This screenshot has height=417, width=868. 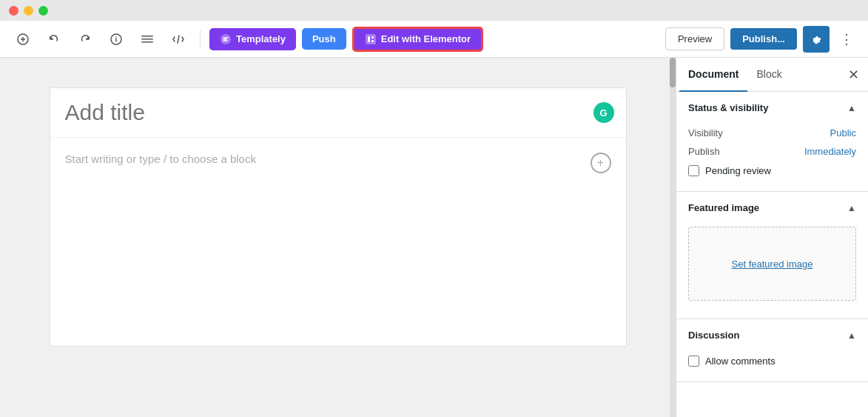 I want to click on templately-button: Templately, so click(x=253, y=39).